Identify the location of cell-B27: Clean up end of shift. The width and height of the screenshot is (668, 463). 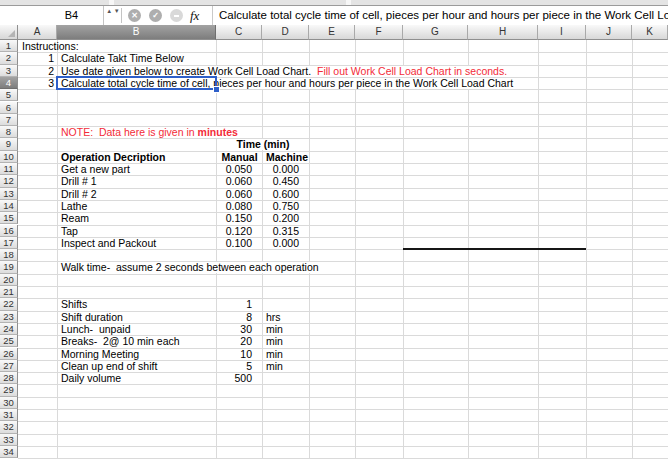
(137, 366).